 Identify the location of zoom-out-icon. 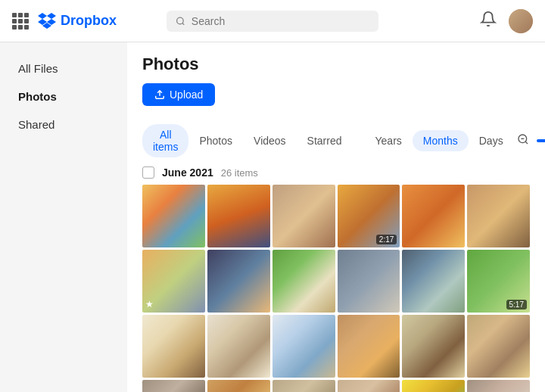
(523, 139).